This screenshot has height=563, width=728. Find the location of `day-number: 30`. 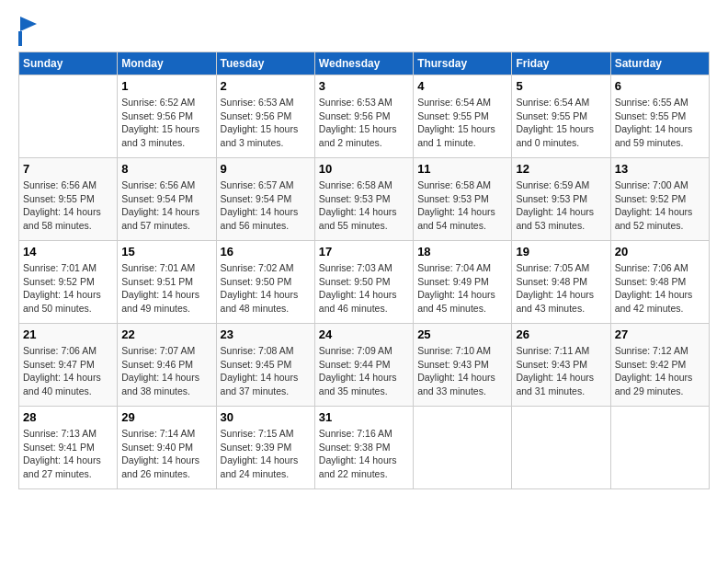

day-number: 30 is located at coordinates (266, 418).